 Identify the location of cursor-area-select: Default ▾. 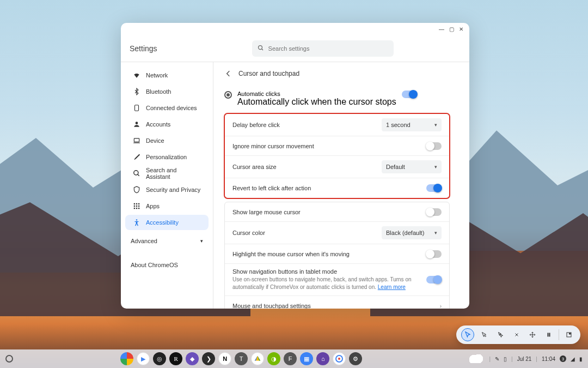
(412, 167).